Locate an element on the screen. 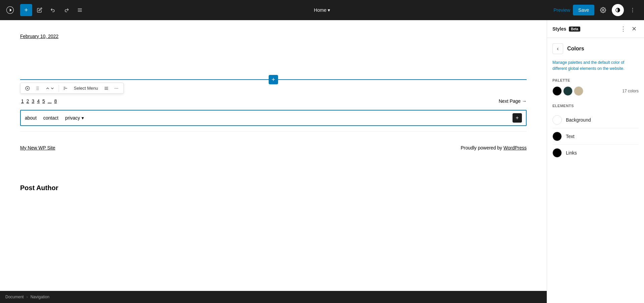  panel-content: ‹ Colors Manage palettes and the default… is located at coordinates (596, 171).